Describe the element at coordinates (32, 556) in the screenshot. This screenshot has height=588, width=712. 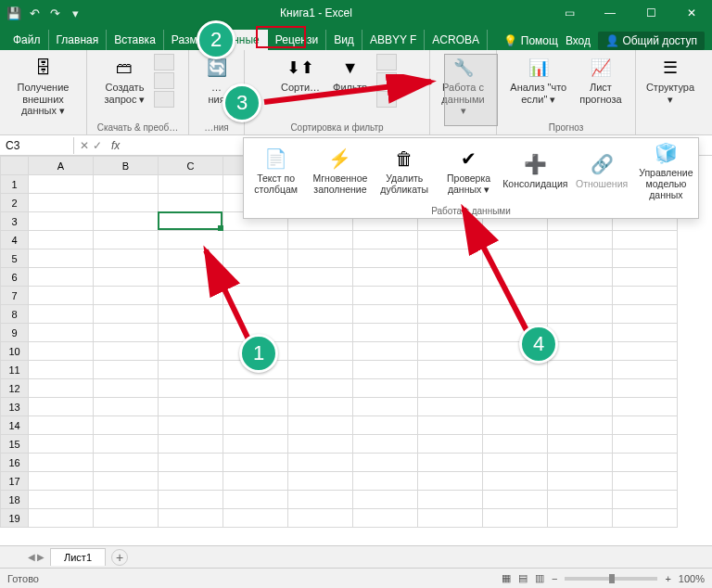
I see `sheet-nav-prev-icon: ◀` at that location.